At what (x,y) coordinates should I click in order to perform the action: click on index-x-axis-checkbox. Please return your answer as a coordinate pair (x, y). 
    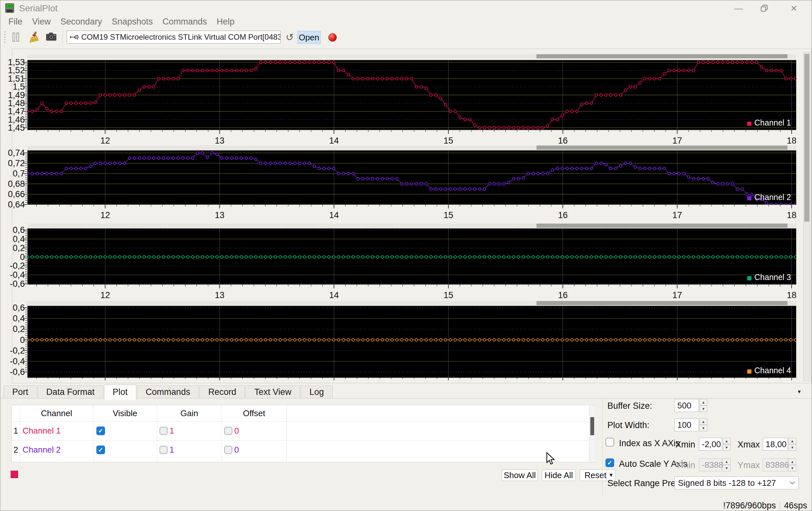
    Looking at the image, I should click on (610, 442).